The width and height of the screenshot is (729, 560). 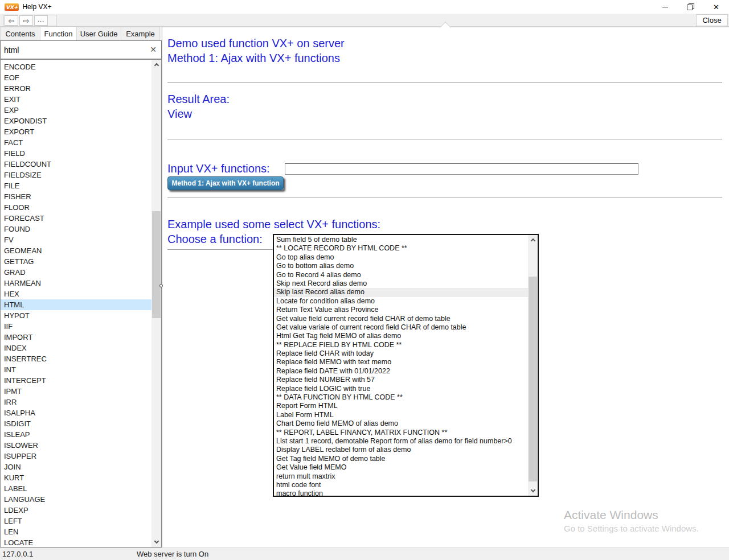 I want to click on function-list-item: ENCODE, so click(x=76, y=67).